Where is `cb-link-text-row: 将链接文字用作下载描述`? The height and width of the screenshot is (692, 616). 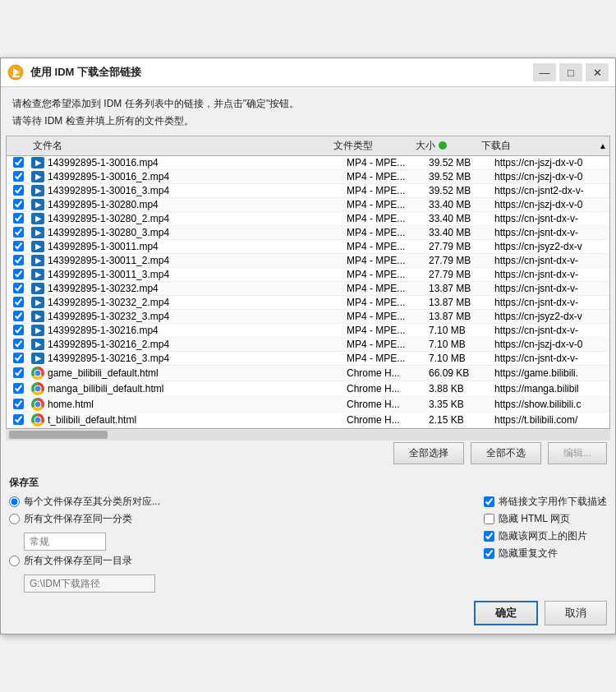
cb-link-text-row: 将链接文字用作下载描述 is located at coordinates (545, 501).